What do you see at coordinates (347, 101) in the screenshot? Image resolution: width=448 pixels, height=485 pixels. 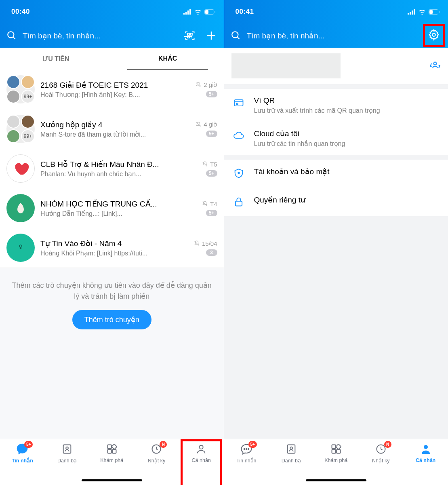 I see `menu-title: Ví QR` at bounding box center [347, 101].